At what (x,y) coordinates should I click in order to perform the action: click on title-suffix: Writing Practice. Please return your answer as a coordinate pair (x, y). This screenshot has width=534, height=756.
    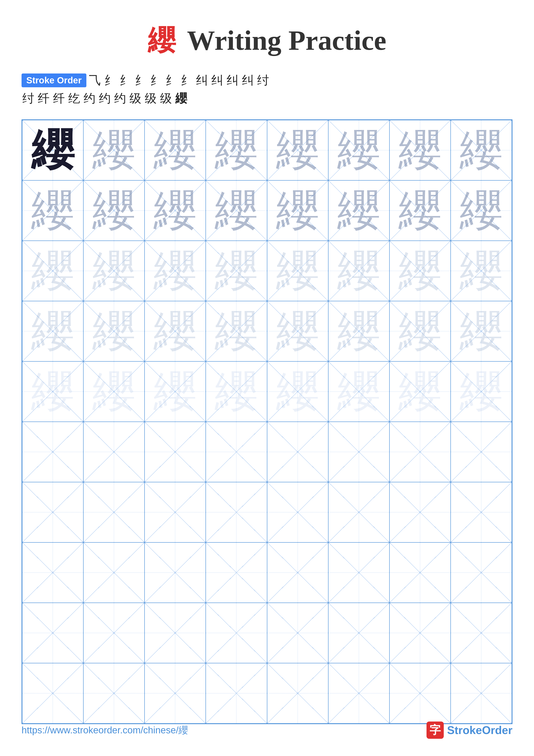
    Looking at the image, I should click on (283, 40).